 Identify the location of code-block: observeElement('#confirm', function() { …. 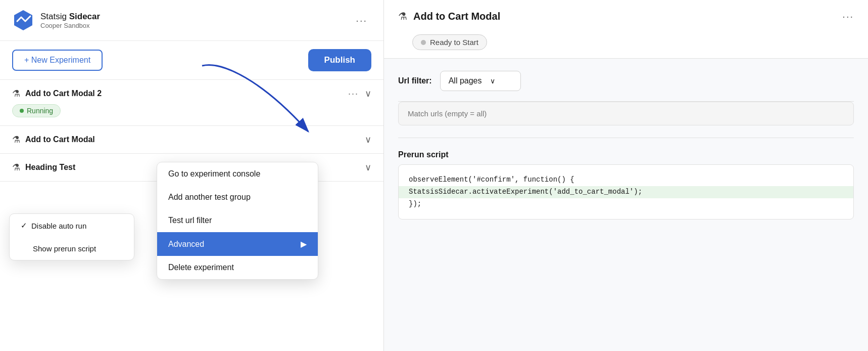
(626, 192).